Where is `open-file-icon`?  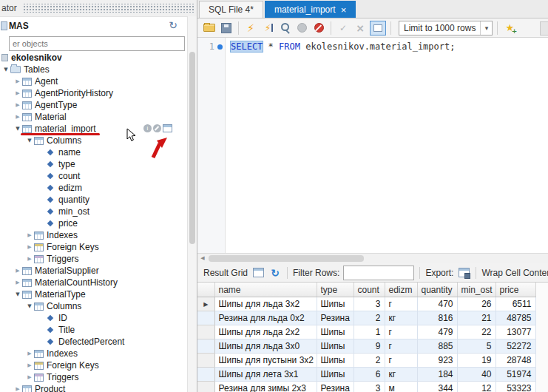 open-file-icon is located at coordinates (209, 28).